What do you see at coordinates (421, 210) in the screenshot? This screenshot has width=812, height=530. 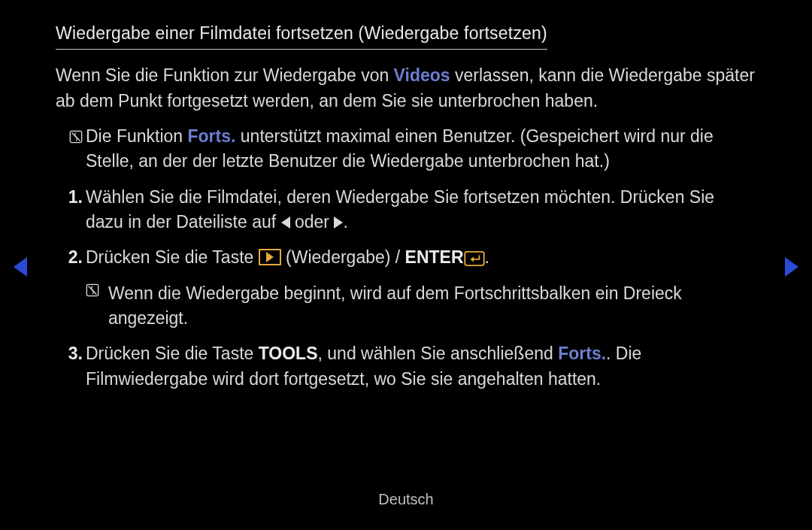 I see `step-1: 1. Wählen Sie die Filmdatei, deren Wiede…` at bounding box center [421, 210].